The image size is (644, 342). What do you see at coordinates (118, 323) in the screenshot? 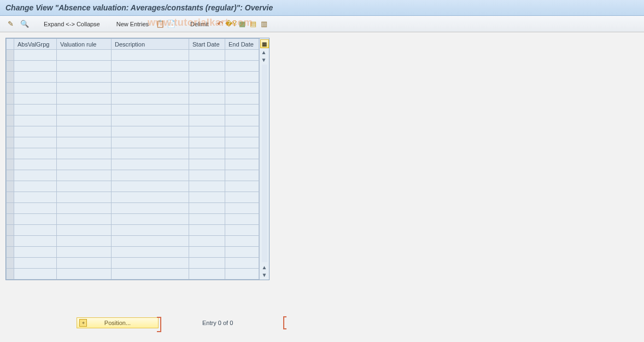
I see `position-button: ⌖ Position...` at bounding box center [118, 323].